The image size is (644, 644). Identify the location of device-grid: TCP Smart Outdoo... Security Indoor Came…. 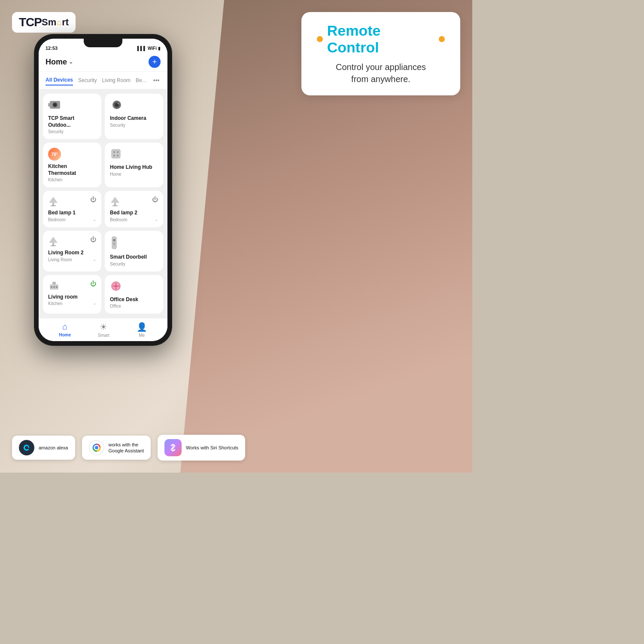
(103, 204).